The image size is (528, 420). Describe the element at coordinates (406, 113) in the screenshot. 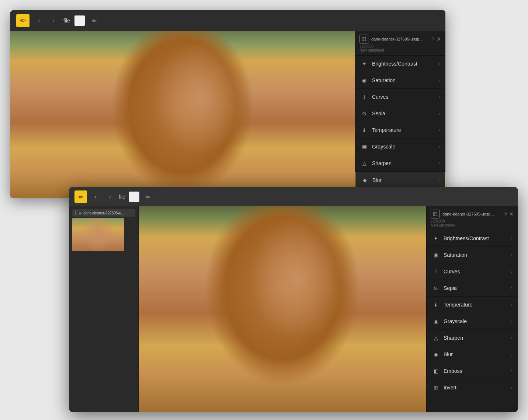

I see `sepia-label: Sepia` at that location.